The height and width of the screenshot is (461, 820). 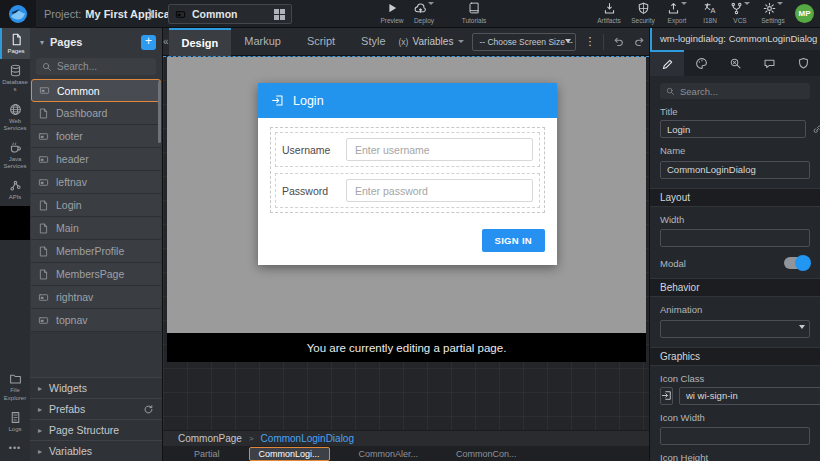 I want to click on rail-item-java-services: Java Services, so click(x=15, y=155).